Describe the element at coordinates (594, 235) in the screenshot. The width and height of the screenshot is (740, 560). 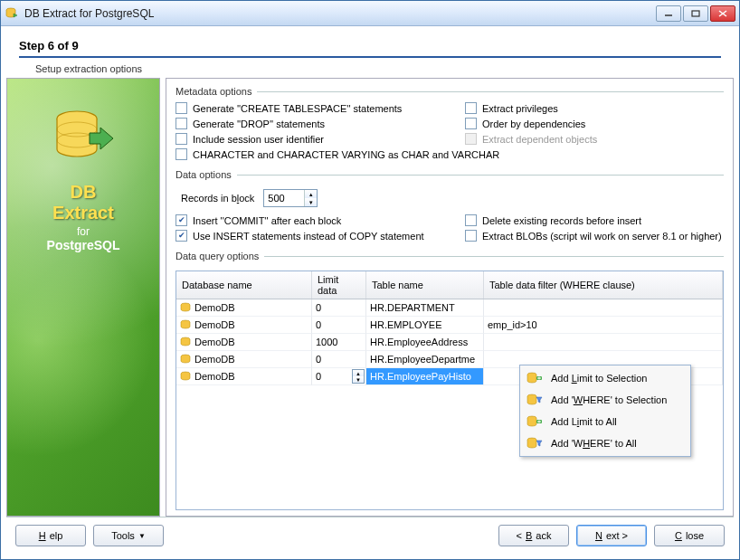
I see `checkbox-extract-blobs: Extract BLOBs (script wil work on server…` at that location.